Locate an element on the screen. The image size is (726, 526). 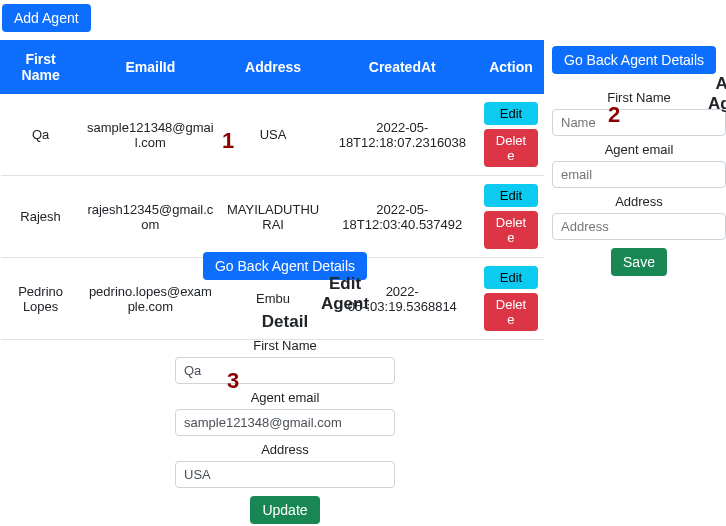
add-agent-panel: Go Back Agent Details Add Agent First Na… is located at coordinates (635, 158).